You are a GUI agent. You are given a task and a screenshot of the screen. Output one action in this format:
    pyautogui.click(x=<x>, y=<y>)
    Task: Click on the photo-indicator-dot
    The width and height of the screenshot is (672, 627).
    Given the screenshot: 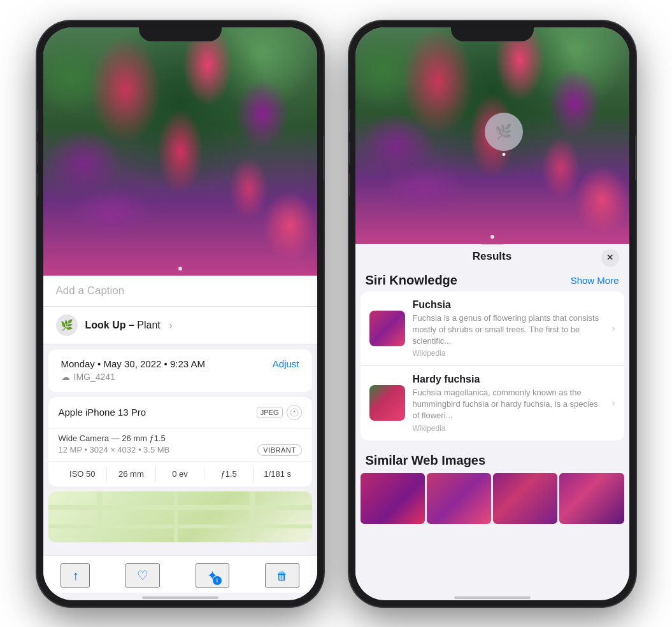 What is the action you would take?
    pyautogui.click(x=180, y=269)
    